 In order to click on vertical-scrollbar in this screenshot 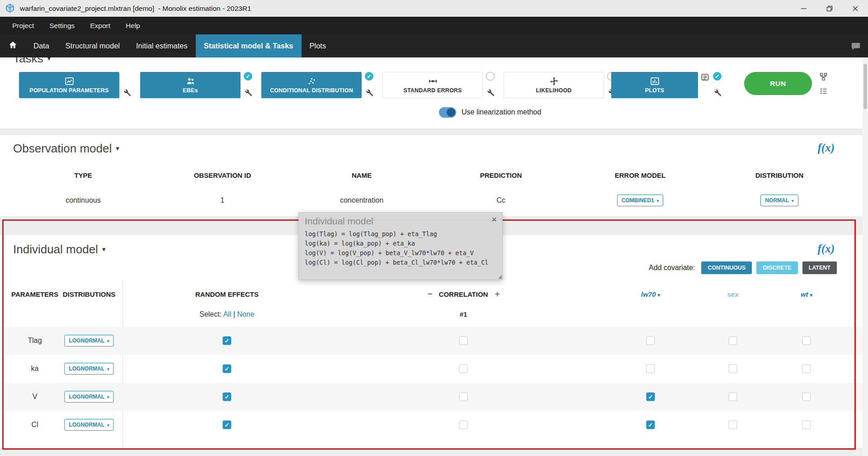, I will do `click(865, 257)`.